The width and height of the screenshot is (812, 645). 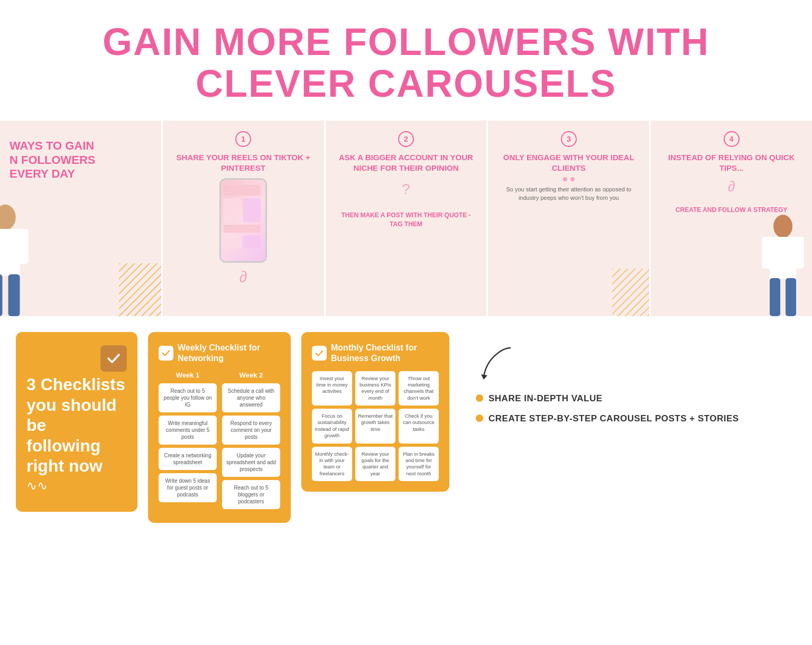 What do you see at coordinates (188, 442) in the screenshot?
I see `week1-col: Week 1 Reach out to 5 people you follow …` at bounding box center [188, 442].